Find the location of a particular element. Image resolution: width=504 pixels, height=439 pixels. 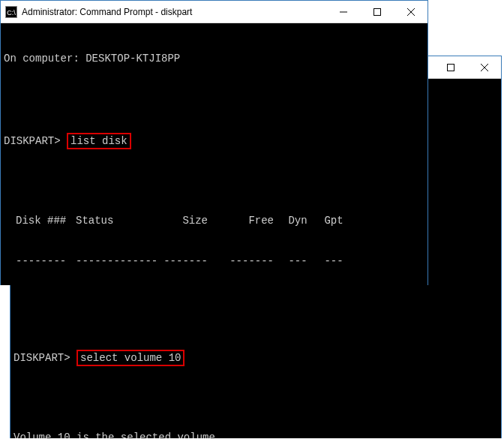

cmd-icon: C:\ is located at coordinates (11, 12).